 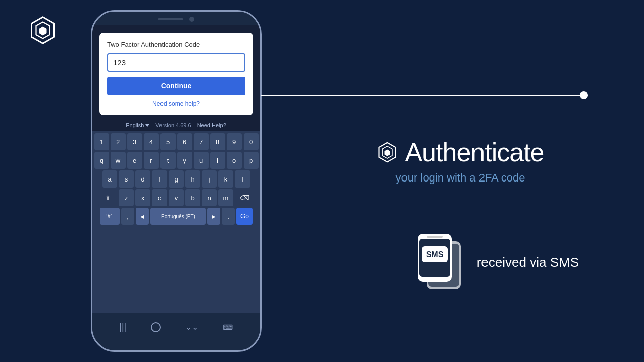 I want to click on authenticate-heading: Authenticate, so click(x=474, y=152).